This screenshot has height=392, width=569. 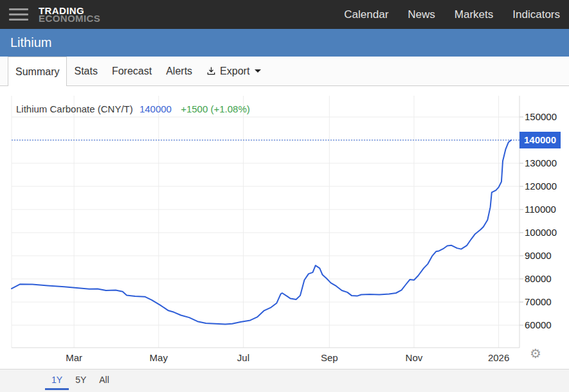 I want to click on y-axis-label: 90000, so click(x=538, y=256).